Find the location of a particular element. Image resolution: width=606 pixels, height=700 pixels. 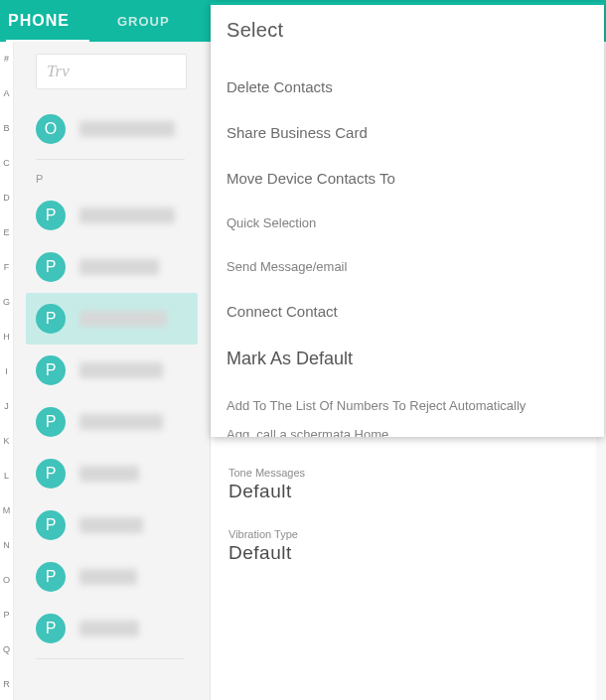

contact-row-p9: P is located at coordinates (117, 629).